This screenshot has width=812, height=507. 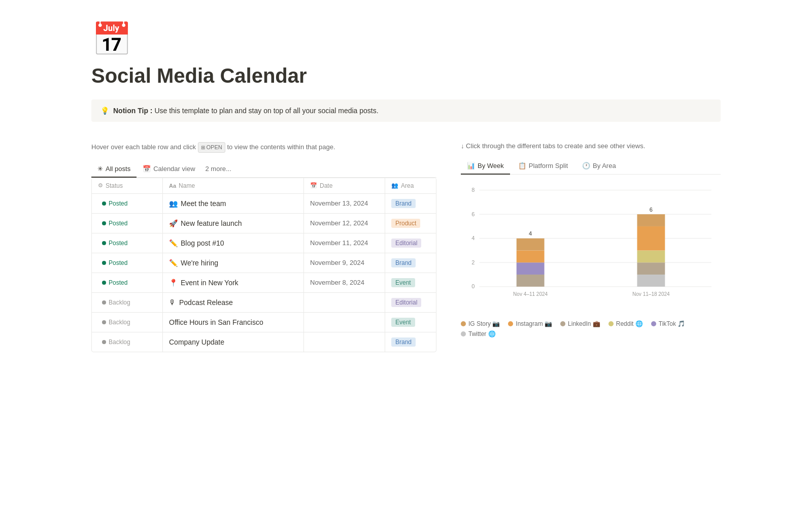 What do you see at coordinates (212, 147) in the screenshot?
I see `open-badge: ⊞ OPEN` at bounding box center [212, 147].